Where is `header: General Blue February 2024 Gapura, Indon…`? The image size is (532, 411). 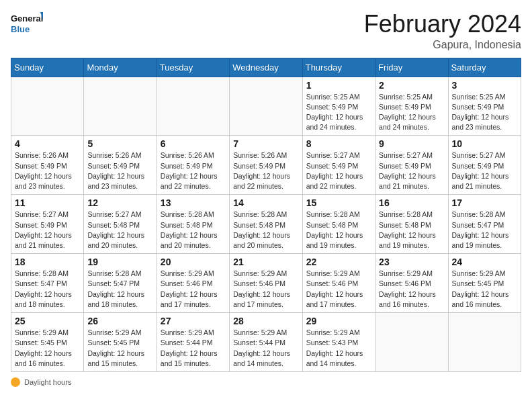
header: General Blue February 2024 Gapura, Indon… is located at coordinates (266, 31).